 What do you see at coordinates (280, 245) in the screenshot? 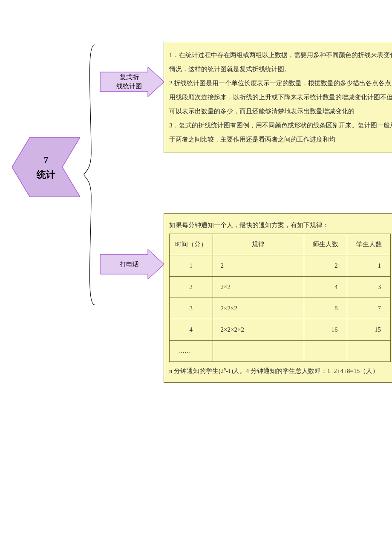
I see `table-header-row: 时间（分） 规律 师生人数 学生人数` at bounding box center [280, 245].